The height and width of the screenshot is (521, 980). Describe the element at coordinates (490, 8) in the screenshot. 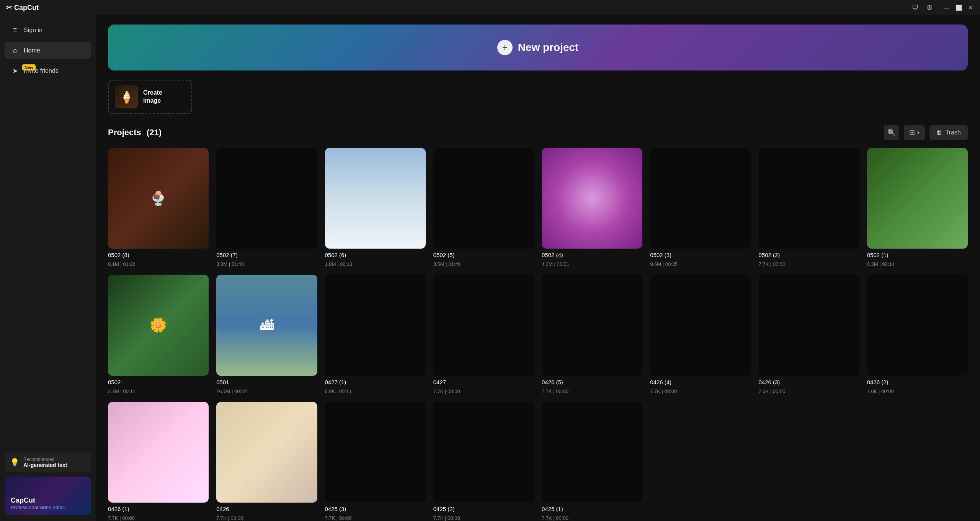

I see `title-bar: ✂ CapCut 🗨 ⚙ — ⬜ ✕` at that location.